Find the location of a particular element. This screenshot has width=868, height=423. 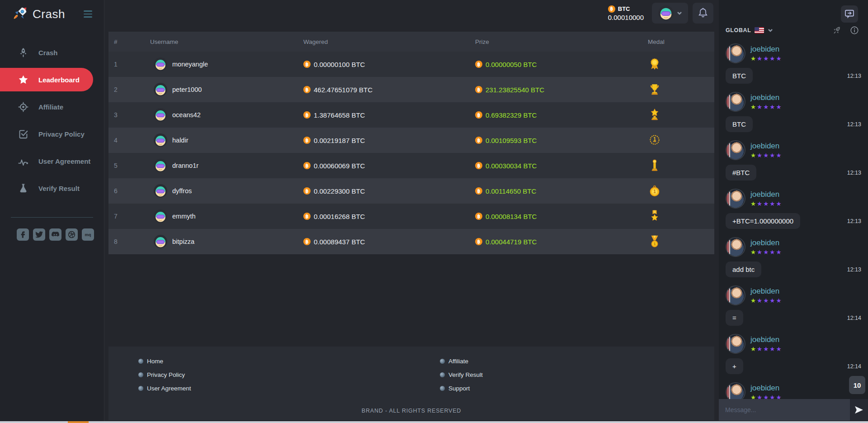

row-user-cell: moneyangle is located at coordinates (227, 64).